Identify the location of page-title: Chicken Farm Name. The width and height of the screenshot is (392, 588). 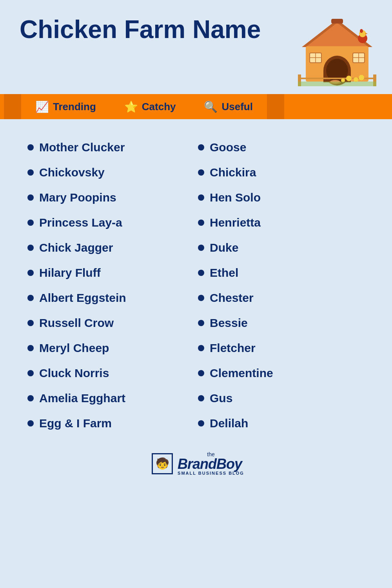
(140, 29).